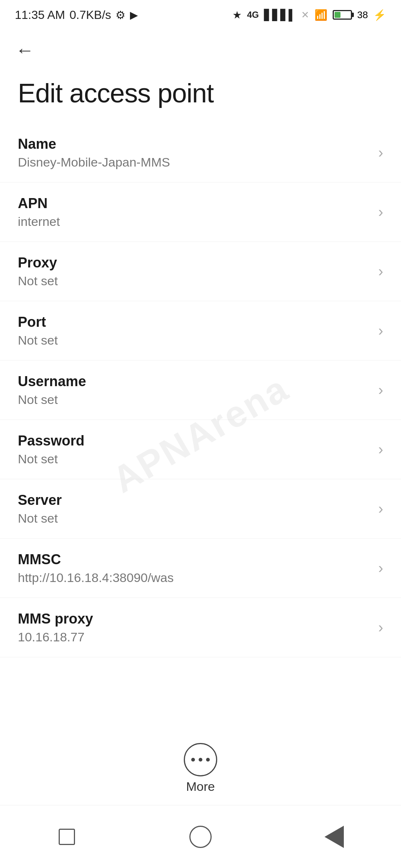  What do you see at coordinates (38, 281) in the screenshot?
I see `settings-item-value-2: Not set` at bounding box center [38, 281].